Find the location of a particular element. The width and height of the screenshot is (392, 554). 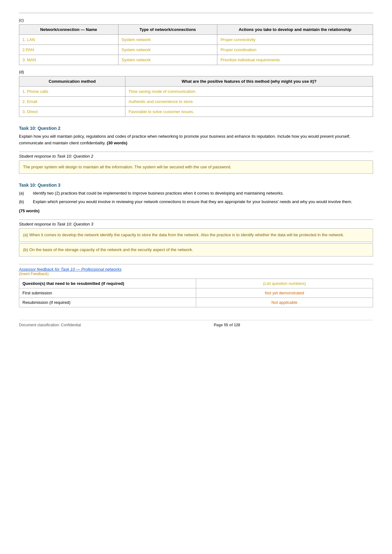

page-footer: Document classification: Confidential Pa… is located at coordinates (196, 323).